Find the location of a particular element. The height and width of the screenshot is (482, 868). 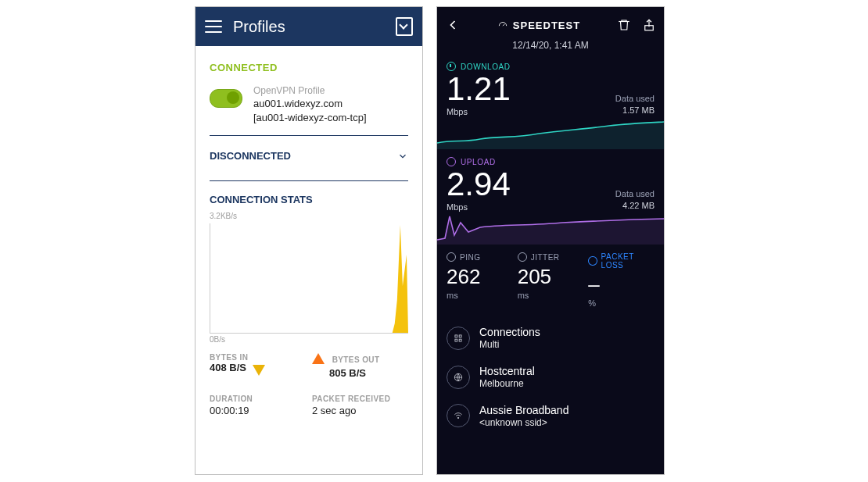

network-title: Aussie Broadband is located at coordinates (524, 410).